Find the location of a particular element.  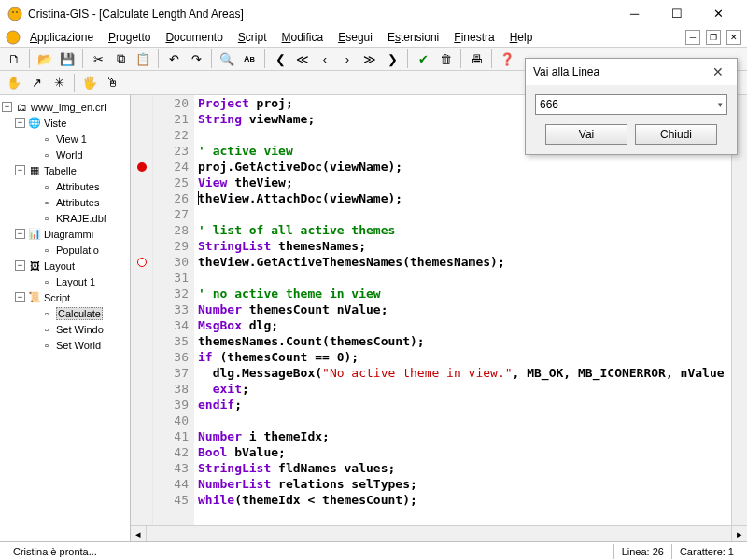

nav-next-button: › is located at coordinates (347, 59).